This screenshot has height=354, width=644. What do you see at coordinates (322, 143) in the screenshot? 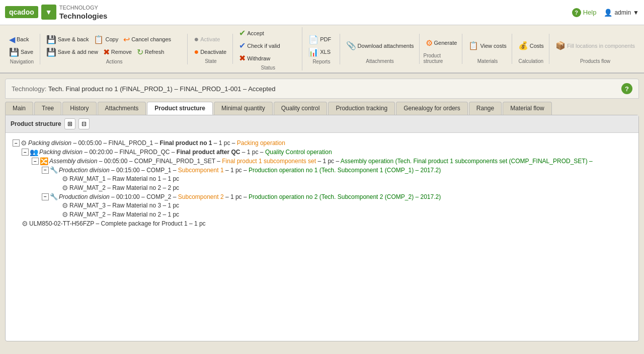
I see `tree-node-1: − ⚙ Packing division – 00:05:00 – FINAL_…` at bounding box center [322, 143].